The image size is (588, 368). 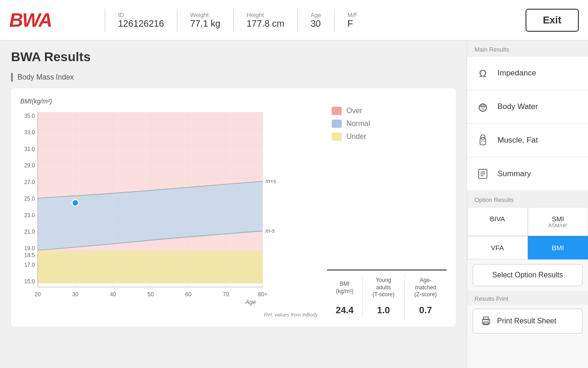 What do you see at coordinates (141, 20) in the screenshot?
I see `id-field: ID 126126216` at bounding box center [141, 20].